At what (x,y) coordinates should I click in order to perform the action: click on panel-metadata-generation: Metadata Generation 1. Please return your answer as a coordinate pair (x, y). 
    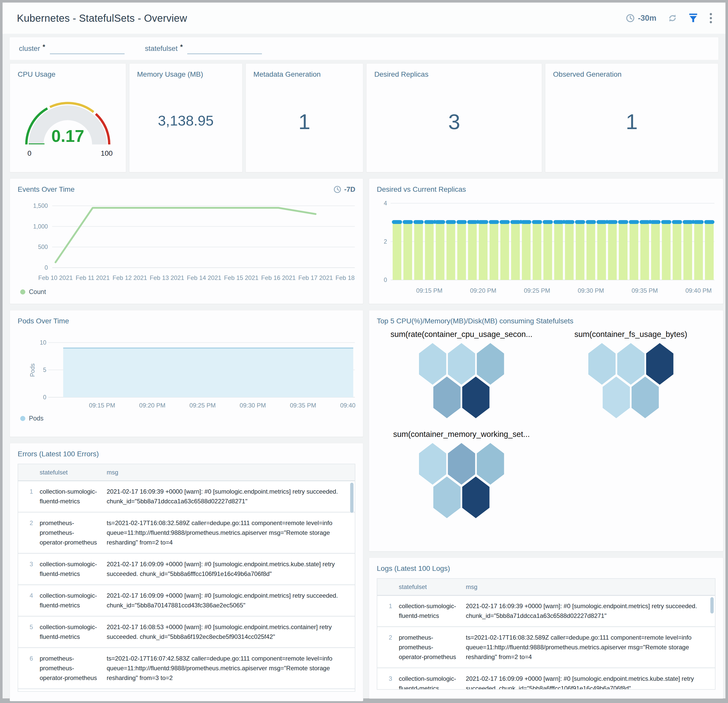
    Looking at the image, I should click on (305, 118).